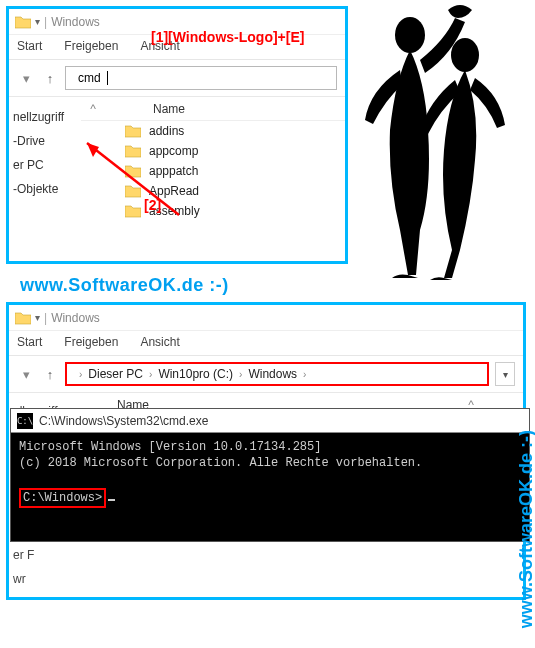  What do you see at coordinates (62, 498) in the screenshot?
I see `cmd-prompt: C:\Windows>` at bounding box center [62, 498].